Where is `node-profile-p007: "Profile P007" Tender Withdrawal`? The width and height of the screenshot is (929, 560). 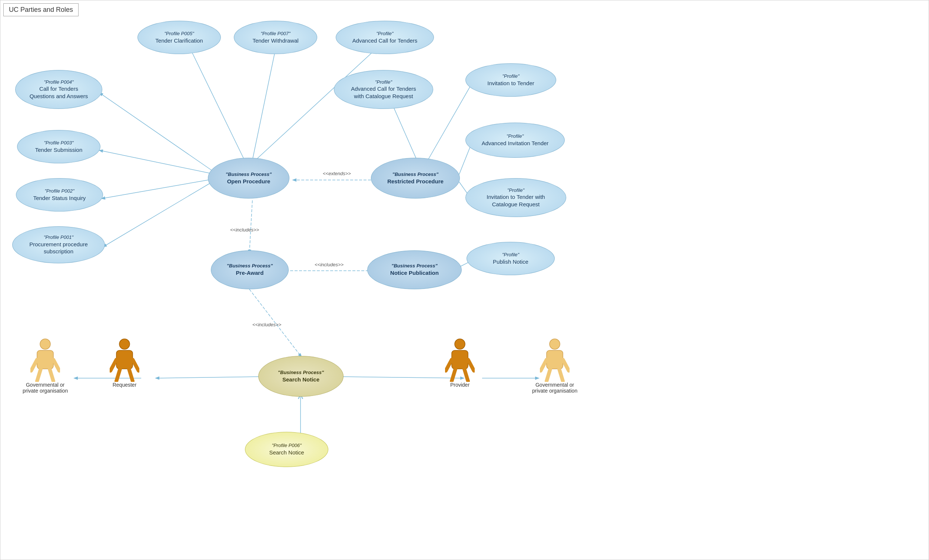 node-profile-p007: "Profile P007" Tender Withdrawal is located at coordinates (275, 37).